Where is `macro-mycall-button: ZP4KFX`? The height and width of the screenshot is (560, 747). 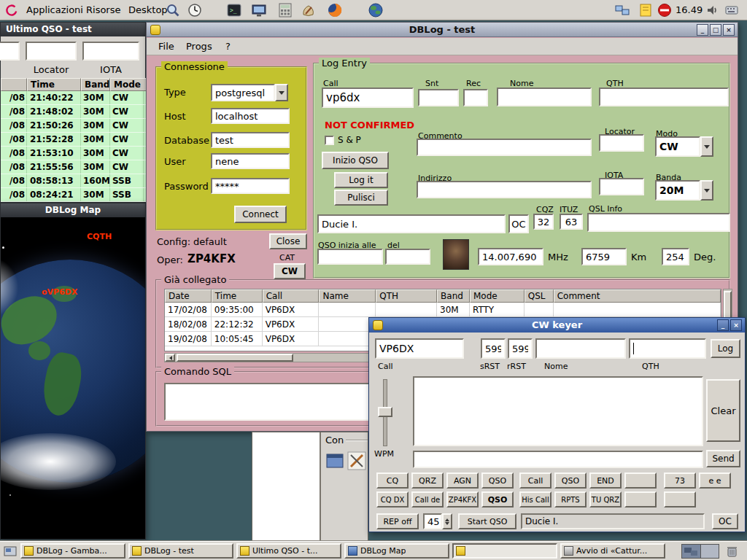 macro-mycall-button: ZP4KFX is located at coordinates (462, 499).